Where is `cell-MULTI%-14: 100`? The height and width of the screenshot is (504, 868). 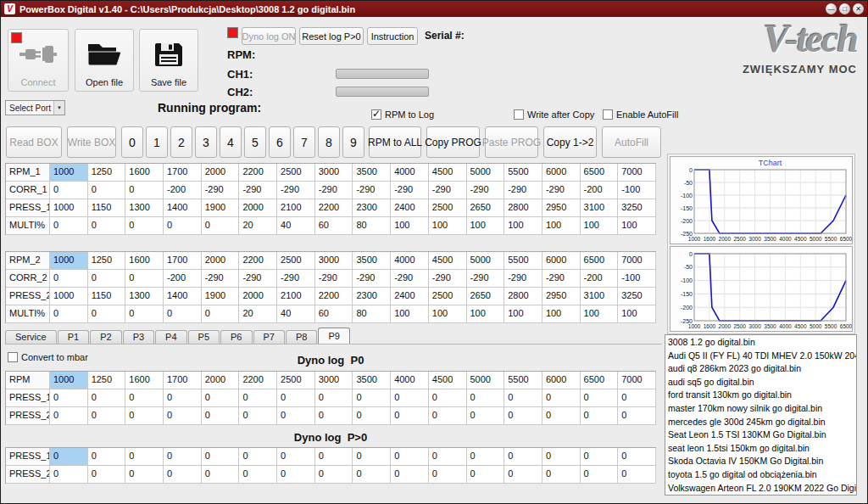
cell-MULTI%-14: 100 is located at coordinates (600, 314).